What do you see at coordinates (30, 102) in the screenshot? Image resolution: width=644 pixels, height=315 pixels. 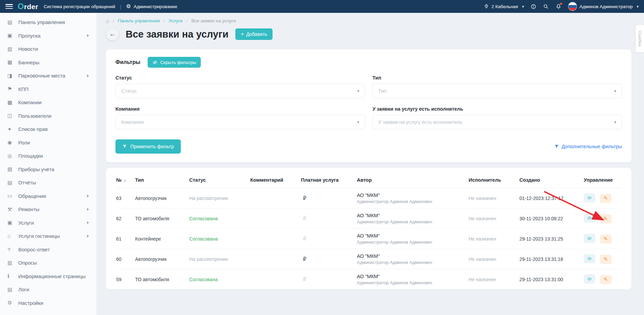 I see `sidebar-item-label: Компании` at bounding box center [30, 102].